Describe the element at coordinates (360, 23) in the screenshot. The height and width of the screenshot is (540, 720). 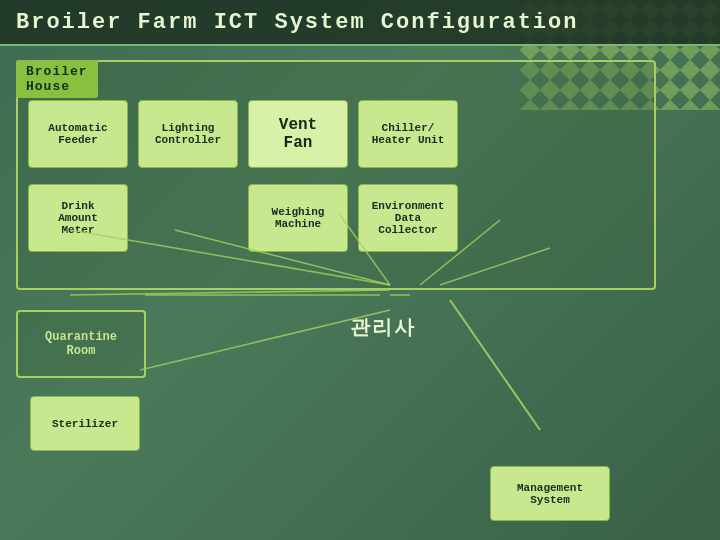
I see `title-bar: Broiler Farm ICT System Configuration` at that location.